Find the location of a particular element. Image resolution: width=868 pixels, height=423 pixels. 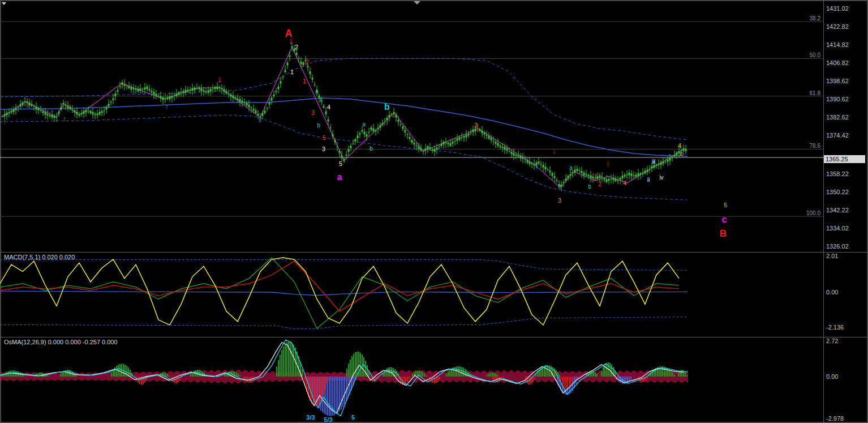

axis-tick: 1382.62 is located at coordinates (837, 117).